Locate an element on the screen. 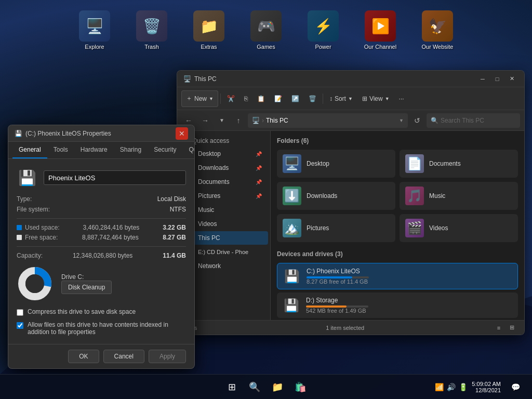  copy-button: ⎘ is located at coordinates (246, 99).